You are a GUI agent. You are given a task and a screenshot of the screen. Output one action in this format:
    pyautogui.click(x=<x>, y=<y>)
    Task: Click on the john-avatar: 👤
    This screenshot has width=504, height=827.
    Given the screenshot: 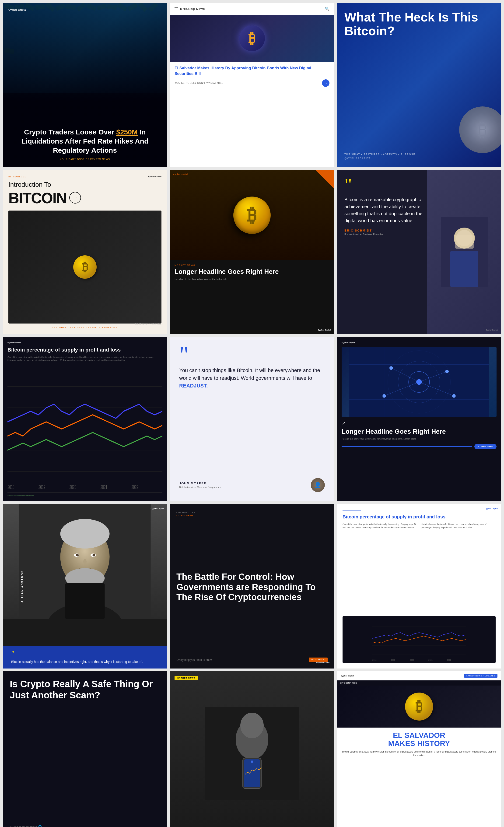 What is the action you would take?
    pyautogui.click(x=318, y=485)
    